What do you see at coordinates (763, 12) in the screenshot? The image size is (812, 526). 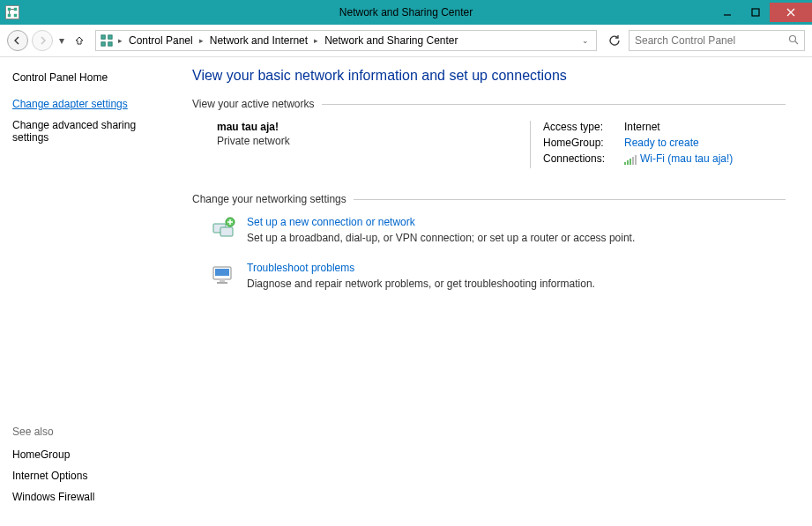 I see `window-controls` at bounding box center [763, 12].